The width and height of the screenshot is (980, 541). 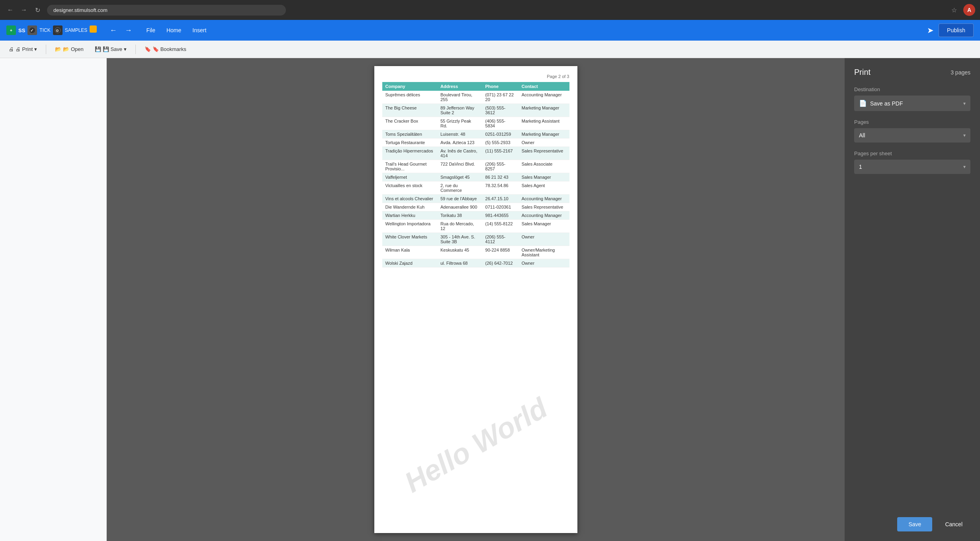 I want to click on table-row: Toms SpezialitätenLuisenstr. 480251-0312…, so click(x=476, y=135).